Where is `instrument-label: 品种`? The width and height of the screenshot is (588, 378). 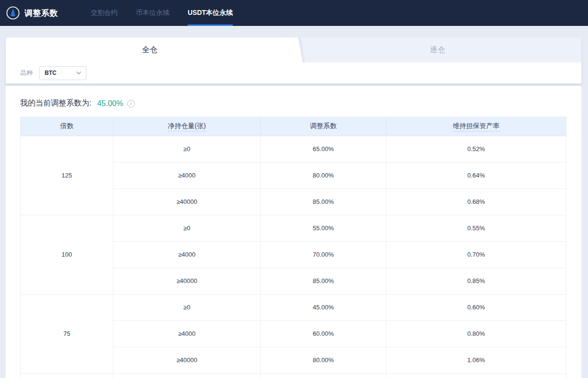
instrument-label: 品种 is located at coordinates (26, 73).